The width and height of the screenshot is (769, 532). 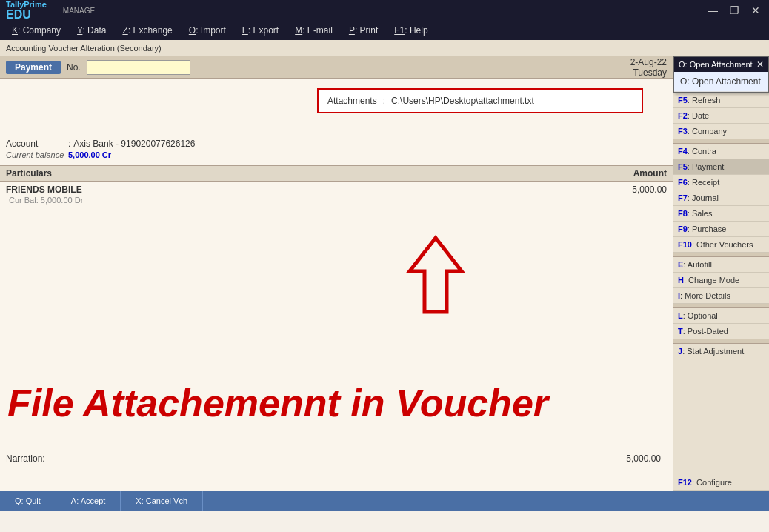 I want to click on menu-print: P: Print, so click(x=363, y=30).